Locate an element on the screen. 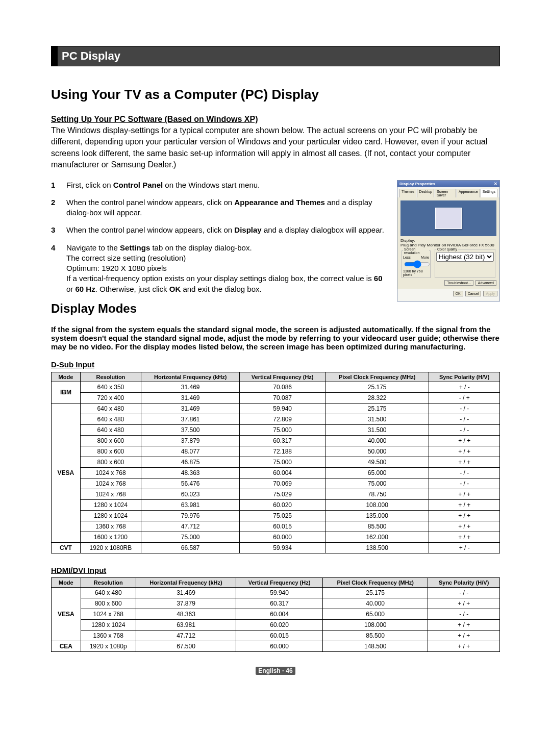 The width and height of the screenshot is (551, 756). modes-intro: If the signal from the system equals the… is located at coordinates (276, 338).